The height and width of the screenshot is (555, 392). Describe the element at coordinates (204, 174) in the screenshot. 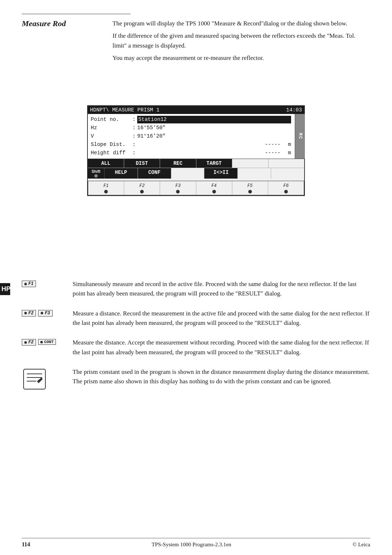

I see `fn-row2: HELP CONF I<>II` at that location.